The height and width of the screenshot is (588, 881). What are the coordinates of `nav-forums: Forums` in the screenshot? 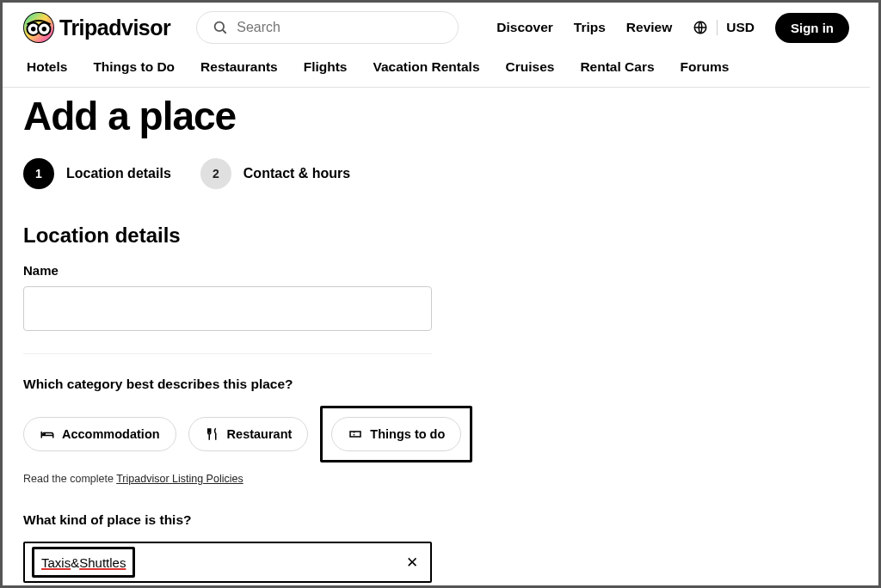 It's located at (705, 67).